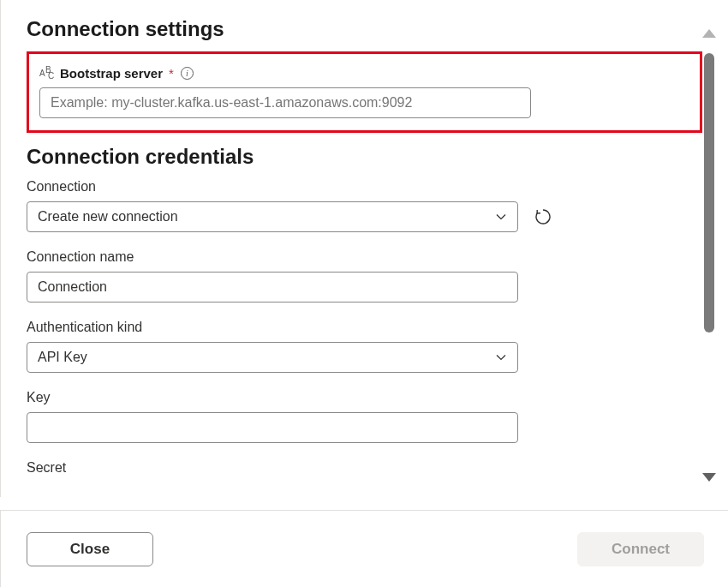 The height and width of the screenshot is (587, 728). I want to click on connection-select-value: Create new connection, so click(108, 217).